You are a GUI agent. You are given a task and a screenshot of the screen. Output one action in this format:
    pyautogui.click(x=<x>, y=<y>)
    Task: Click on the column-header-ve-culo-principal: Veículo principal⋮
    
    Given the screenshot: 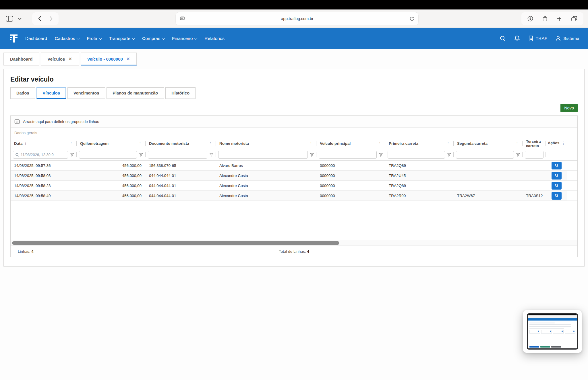 What is the action you would take?
    pyautogui.click(x=351, y=144)
    